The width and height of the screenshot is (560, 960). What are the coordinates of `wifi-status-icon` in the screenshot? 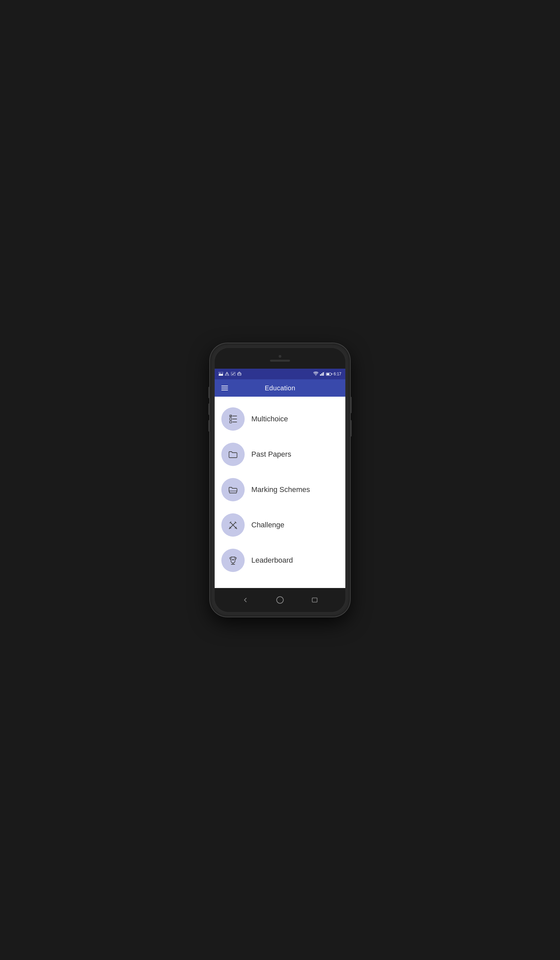 It's located at (316, 374).